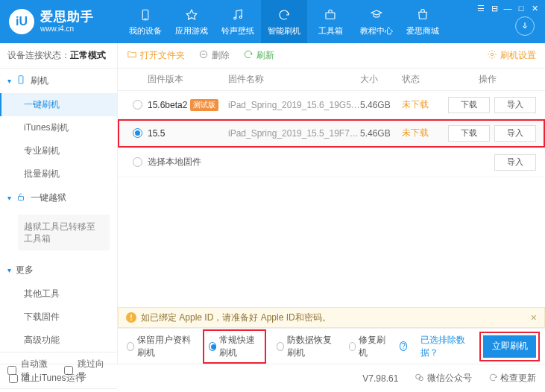 The width and height of the screenshot is (545, 392). What do you see at coordinates (508, 8) in the screenshot?
I see `win-minimize-icon: —` at bounding box center [508, 8].